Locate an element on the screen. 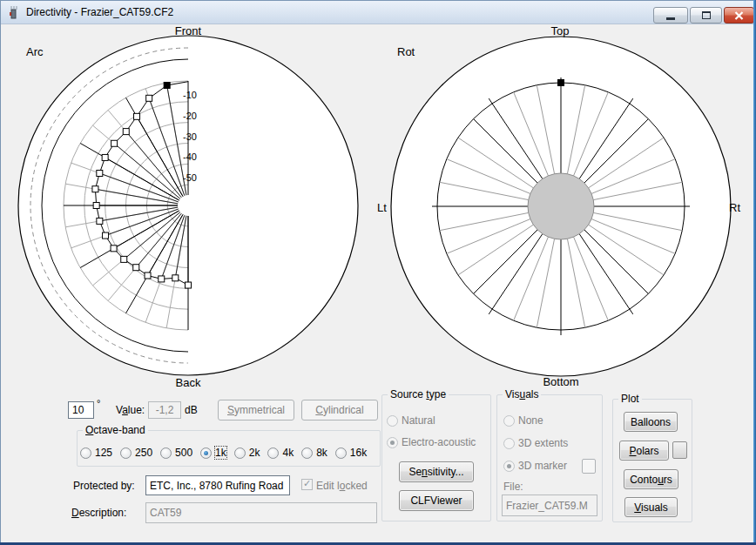 The image size is (756, 545). sensitivity-button: Sensitivity... is located at coordinates (436, 472).